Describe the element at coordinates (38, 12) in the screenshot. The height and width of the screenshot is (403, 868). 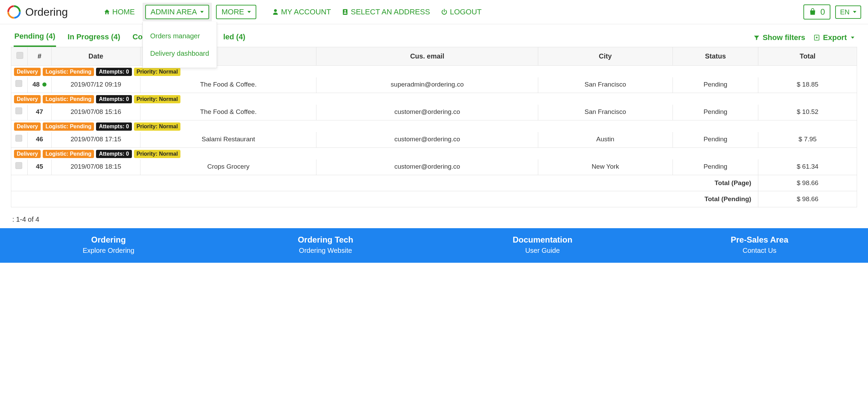
I see `brand-logo: Ordering` at that location.